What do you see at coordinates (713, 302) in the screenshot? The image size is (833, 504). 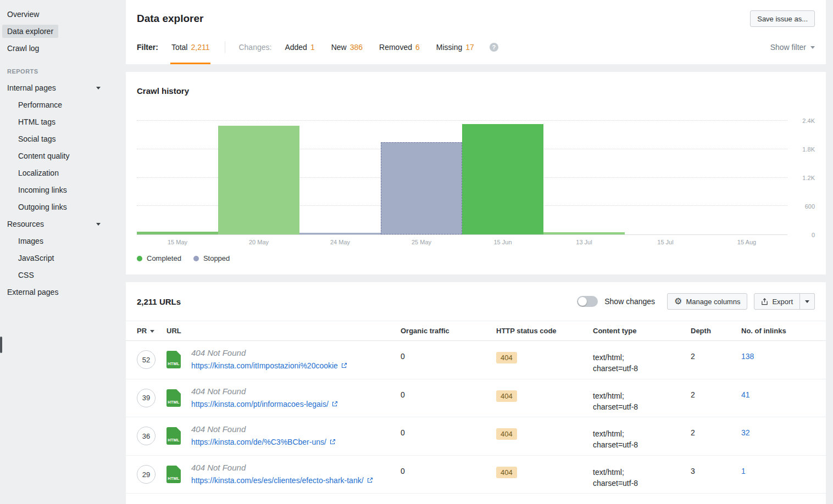 I see `manage-columns-label: Manage columns` at bounding box center [713, 302].